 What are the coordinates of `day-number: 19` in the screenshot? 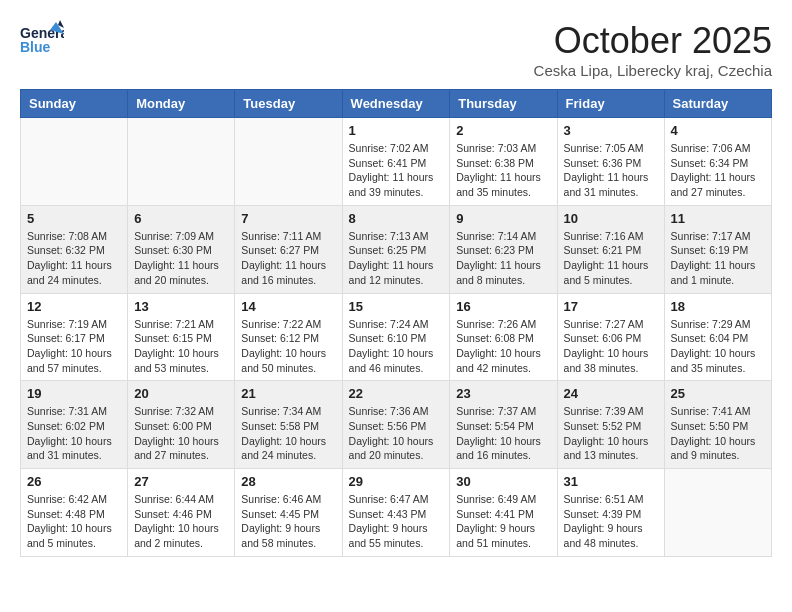 It's located at (74, 394).